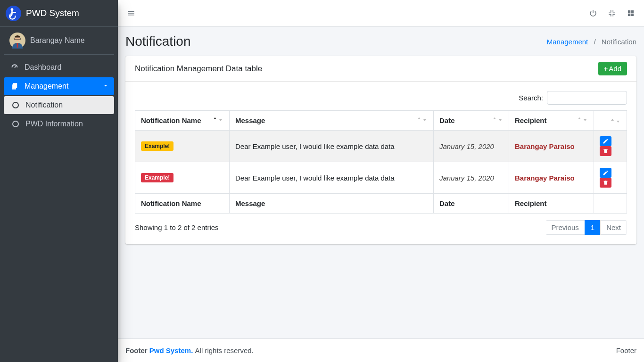 This screenshot has height=362, width=644. What do you see at coordinates (43, 67) in the screenshot?
I see `sidebar-label-dashboard: Dashboard` at bounding box center [43, 67].